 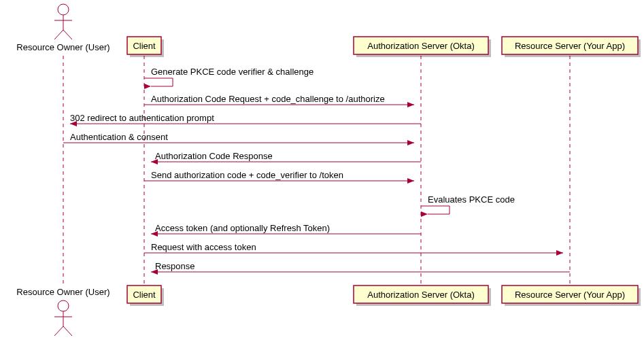 I want to click on actor-user-bottom: Resource Owner (User), so click(x=63, y=311).